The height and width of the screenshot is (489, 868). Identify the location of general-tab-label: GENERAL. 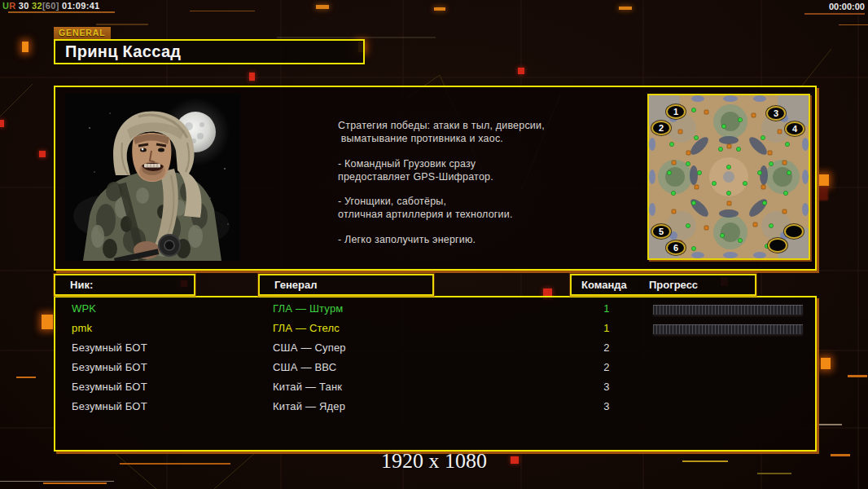
(82, 33).